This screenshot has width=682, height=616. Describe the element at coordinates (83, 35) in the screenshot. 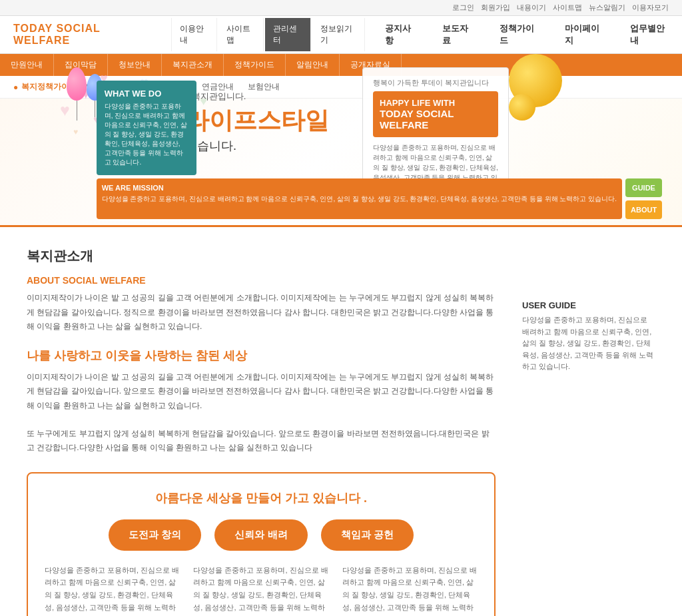

I see `logo-area: TODAY SOCIAL WELFARE` at that location.